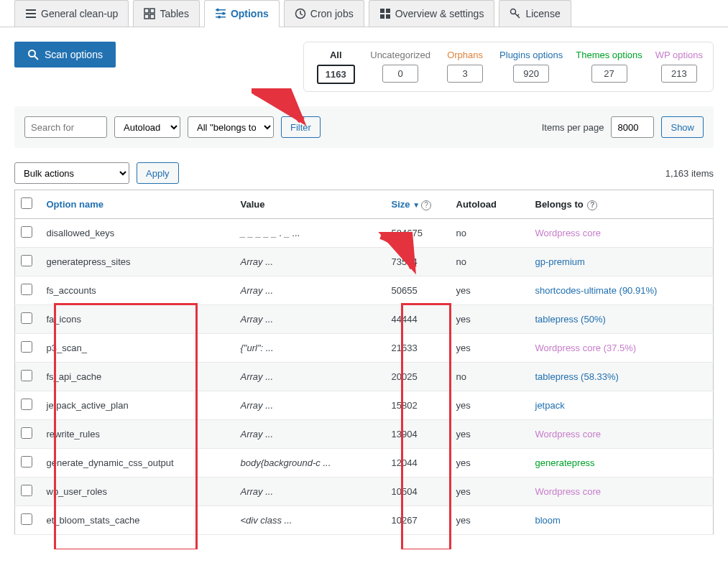 The image size is (728, 563). I want to click on tab-options: Options, so click(241, 14).